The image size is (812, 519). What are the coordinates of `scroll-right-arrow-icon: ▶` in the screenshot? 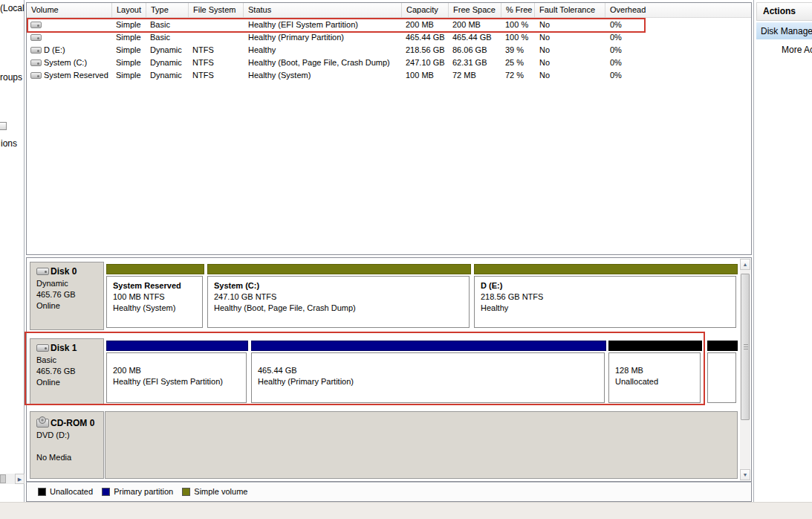 It's located at (19, 479).